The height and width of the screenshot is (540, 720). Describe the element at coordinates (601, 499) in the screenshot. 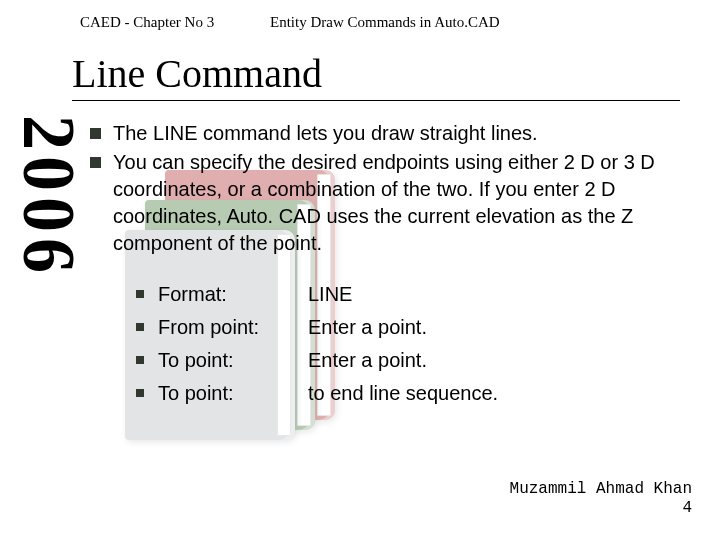

I see `slide-footer: Muzammil Ahmad Khan 4` at that location.